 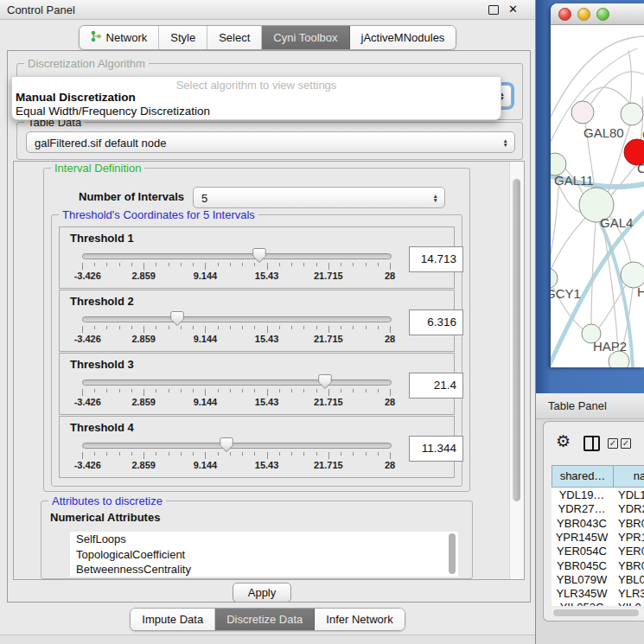 I want to click on slider-scale: -3.4262.8599.14415.4321.71528, so click(x=236, y=276).